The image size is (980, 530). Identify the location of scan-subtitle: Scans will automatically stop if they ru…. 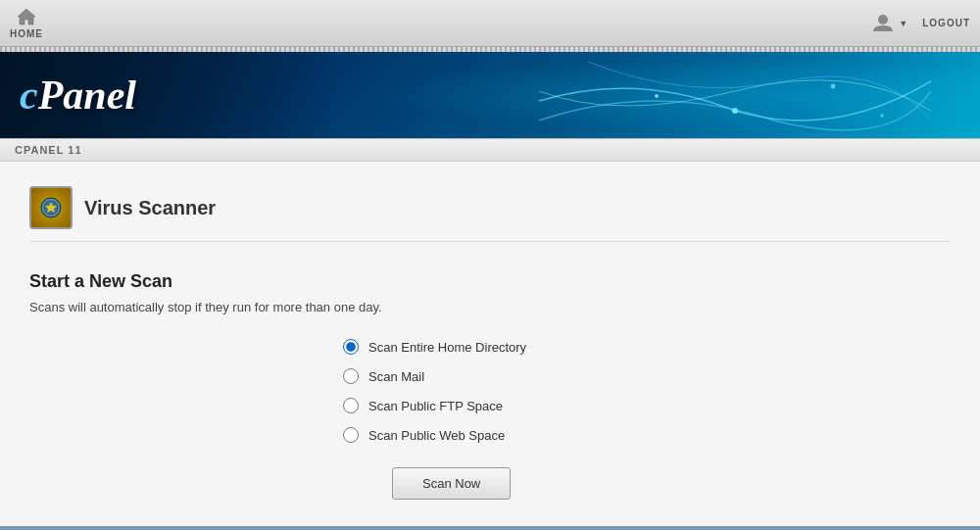
(490, 308).